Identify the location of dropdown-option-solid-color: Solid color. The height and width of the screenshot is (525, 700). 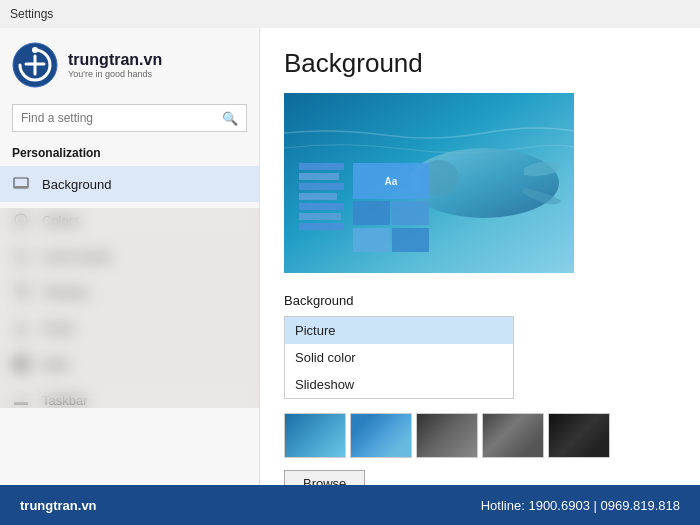
(399, 358).